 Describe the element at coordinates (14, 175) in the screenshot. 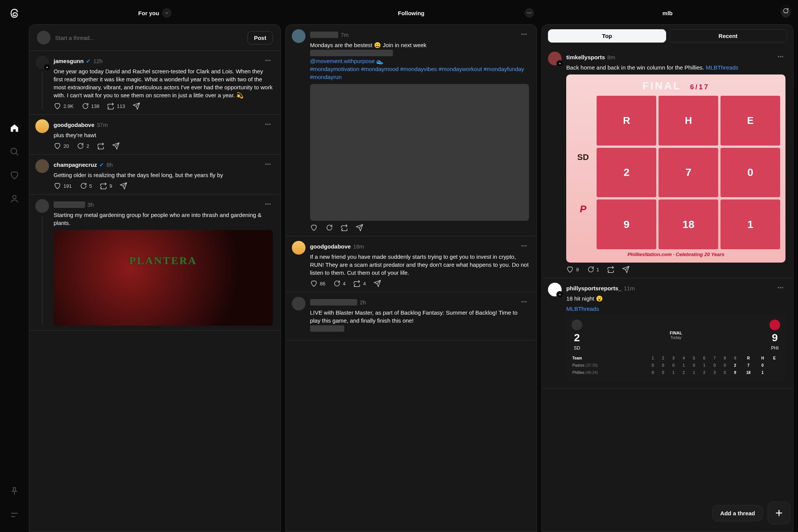

I see `nav-activity-icon` at that location.